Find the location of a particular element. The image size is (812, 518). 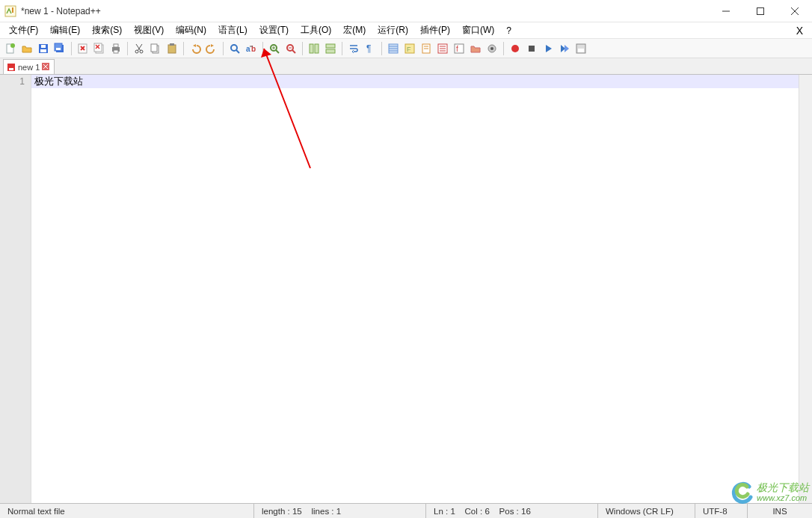

indent-guide-icon is located at coordinates (393, 49).